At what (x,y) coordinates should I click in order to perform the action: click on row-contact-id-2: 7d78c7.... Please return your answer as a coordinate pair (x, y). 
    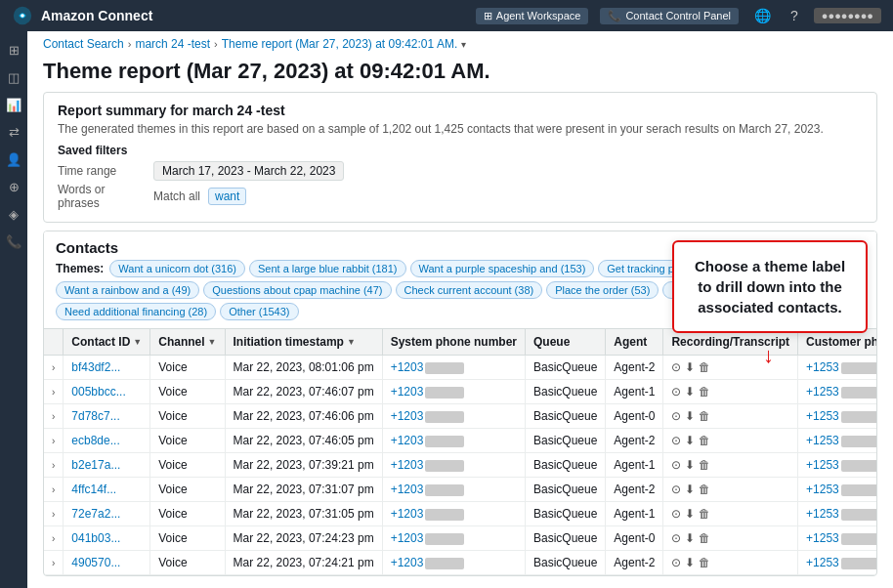
    Looking at the image, I should click on (107, 416).